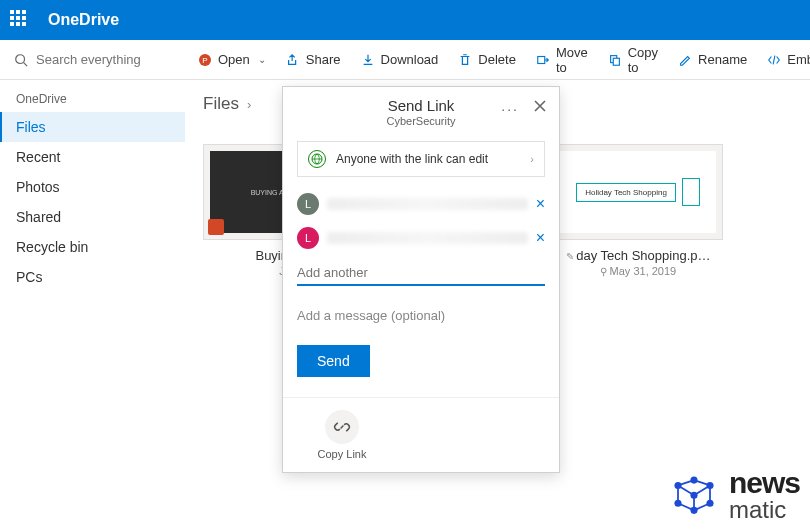 This screenshot has height=530, width=810. Describe the element at coordinates (421, 274) in the screenshot. I see `add-recipient-input` at that location.